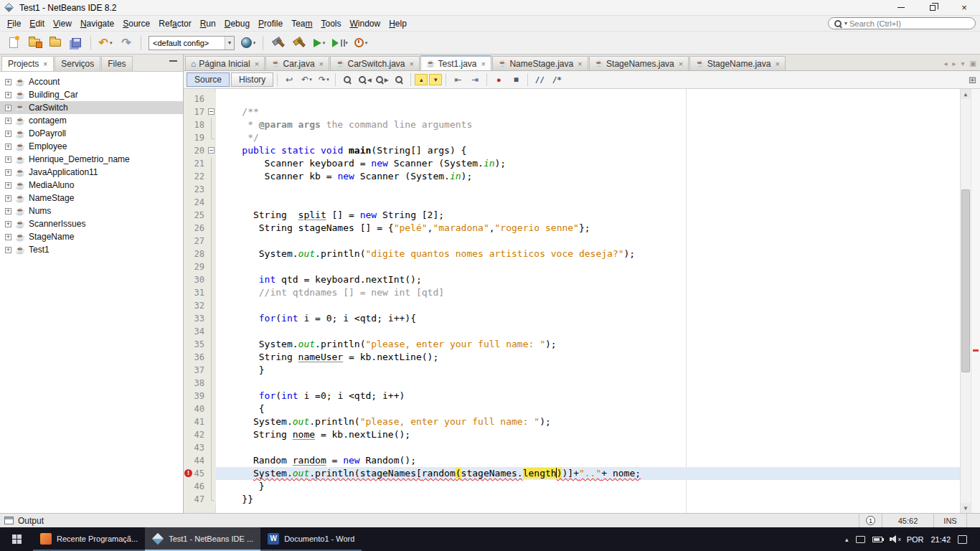  I want to click on previous-occurrence-button: ▴, so click(421, 80).